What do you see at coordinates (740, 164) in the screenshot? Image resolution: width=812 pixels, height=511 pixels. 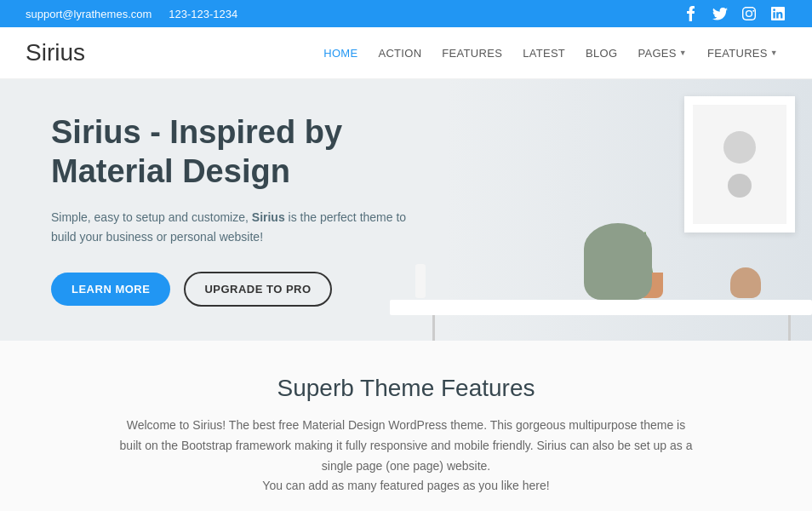 I see `decorative-frame` at bounding box center [740, 164].